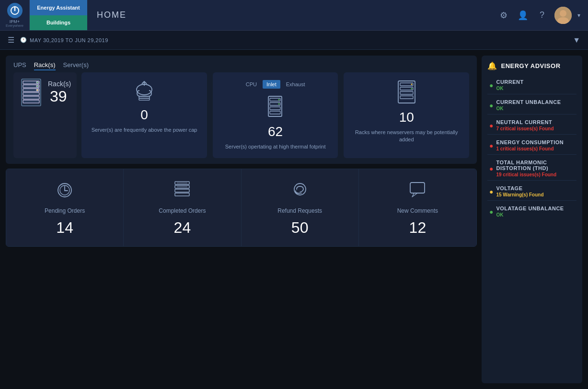 The height and width of the screenshot is (389, 588). I want to click on pending-count: 14, so click(65, 228).